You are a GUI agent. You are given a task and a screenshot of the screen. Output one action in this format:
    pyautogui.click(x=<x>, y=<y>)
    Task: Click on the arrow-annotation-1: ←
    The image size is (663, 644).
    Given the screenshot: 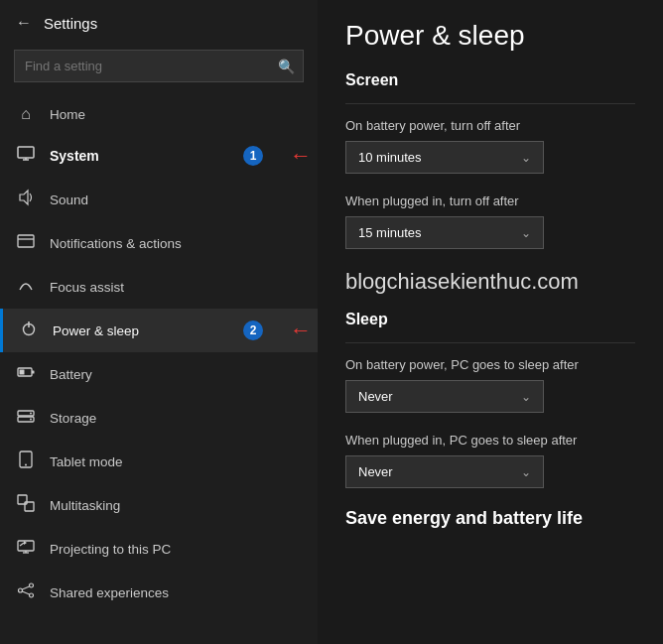 What is the action you would take?
    pyautogui.click(x=301, y=156)
    